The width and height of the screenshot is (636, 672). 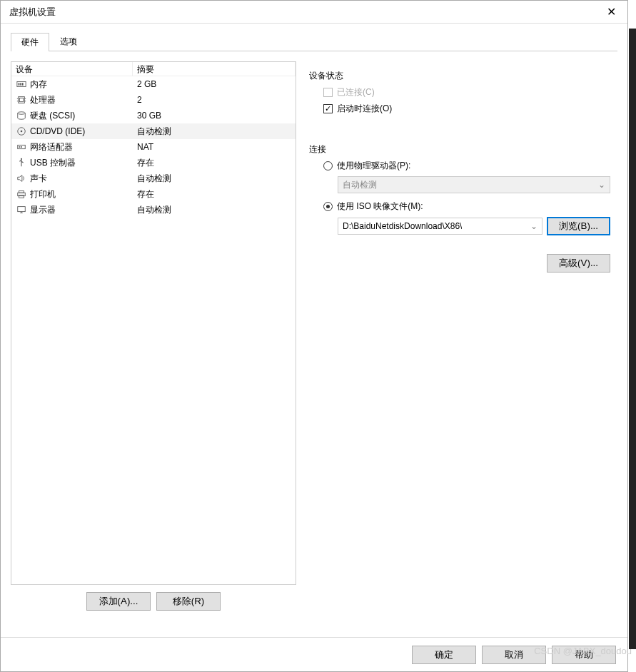 What do you see at coordinates (328, 108) in the screenshot?
I see `connect-poweron-checkbox` at bounding box center [328, 108].